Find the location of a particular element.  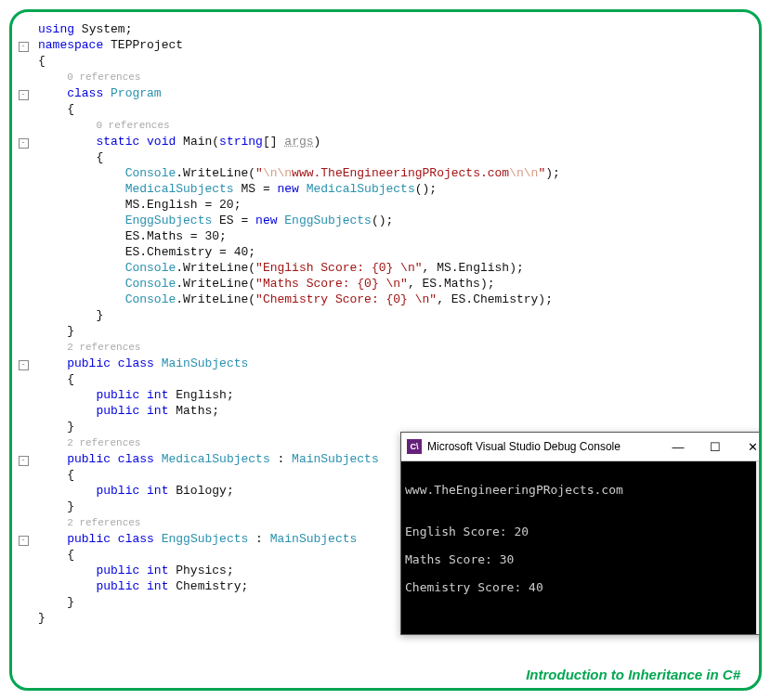

debug-console-window: C\ Microsoft Visual Studio Debug Console… is located at coordinates (582, 533).